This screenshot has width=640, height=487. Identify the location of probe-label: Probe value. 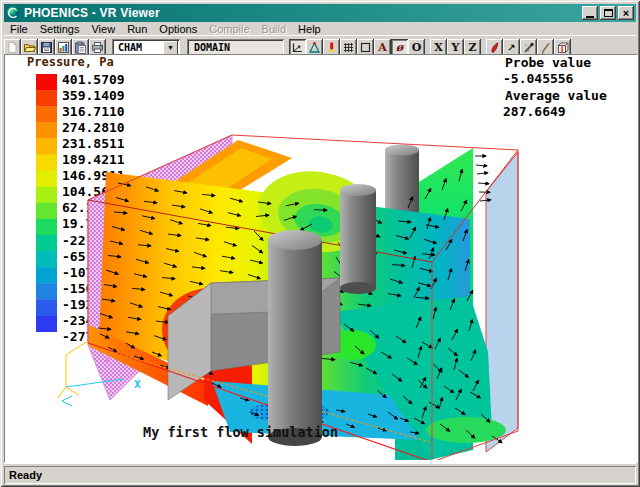
(548, 62).